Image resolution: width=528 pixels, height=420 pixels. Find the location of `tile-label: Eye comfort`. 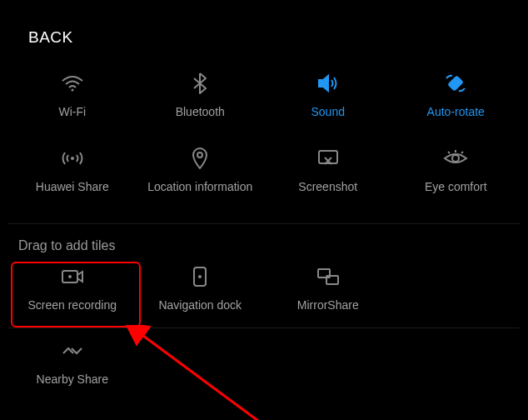

tile-label: Eye comfort is located at coordinates (456, 187).